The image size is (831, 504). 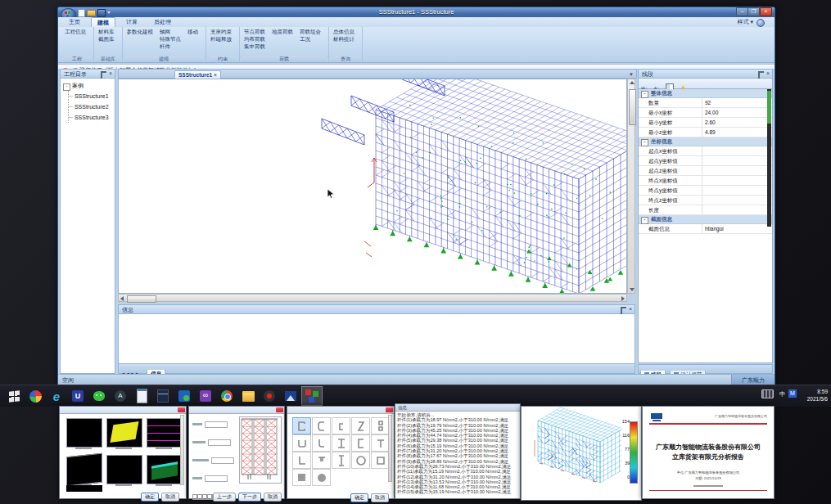 I want to click on property-value: htiangui, so click(x=737, y=229).